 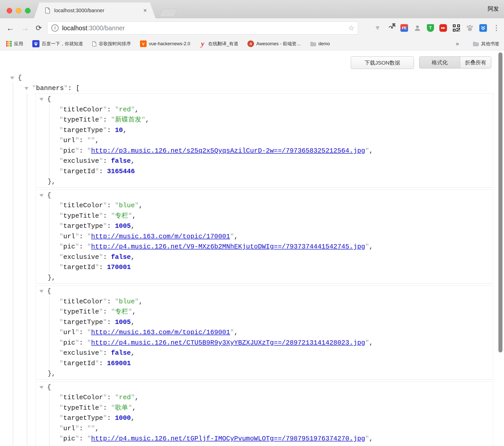 What do you see at coordinates (28, 11) in the screenshot?
I see `window-zoom-button` at bounding box center [28, 11].